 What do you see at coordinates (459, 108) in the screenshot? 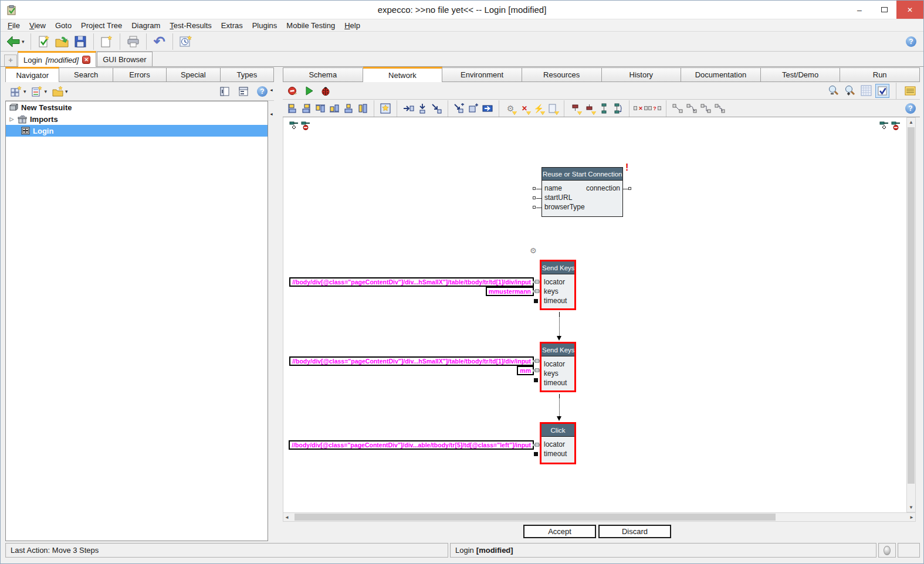
I see `new-connection-button` at bounding box center [459, 108].